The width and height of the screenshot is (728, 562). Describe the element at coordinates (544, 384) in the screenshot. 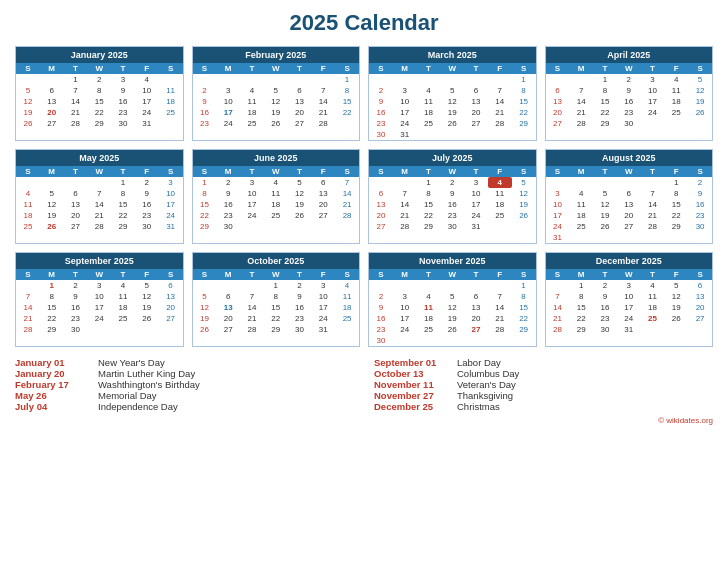

I see `holiday-column: September 01Labor DayOctober 13Columbus …` at that location.